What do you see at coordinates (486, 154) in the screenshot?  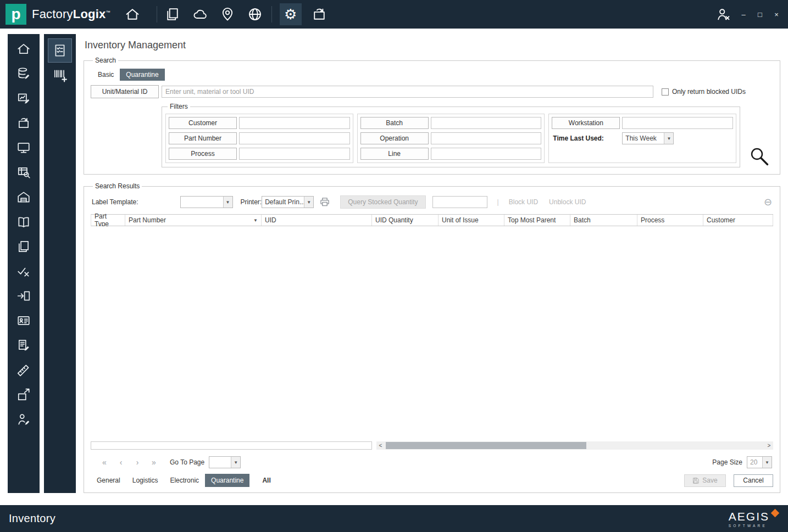 I see `line-filter-input` at bounding box center [486, 154].